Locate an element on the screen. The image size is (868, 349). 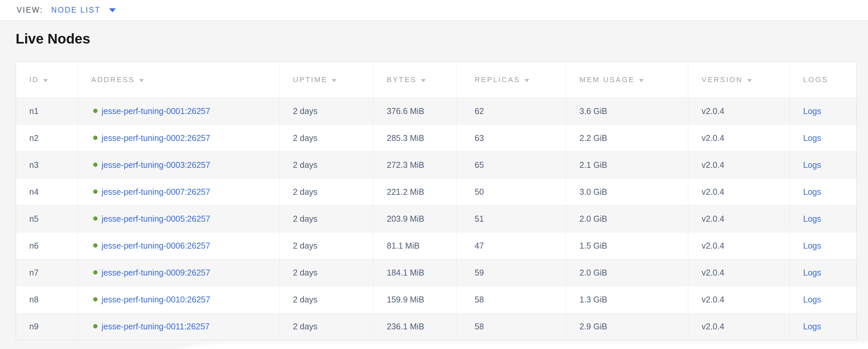
cell-id: n4 is located at coordinates (47, 192).